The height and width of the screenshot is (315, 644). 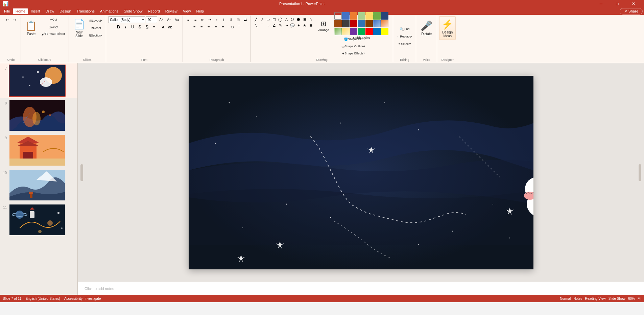 What do you see at coordinates (171, 11) in the screenshot?
I see `menu-review: Review` at bounding box center [171, 11].